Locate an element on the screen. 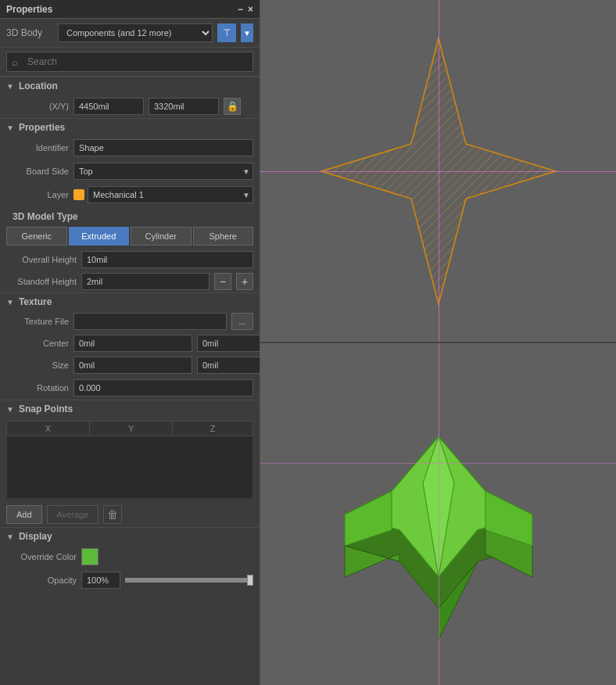  texture-file-label: Texture File is located at coordinates (38, 321).